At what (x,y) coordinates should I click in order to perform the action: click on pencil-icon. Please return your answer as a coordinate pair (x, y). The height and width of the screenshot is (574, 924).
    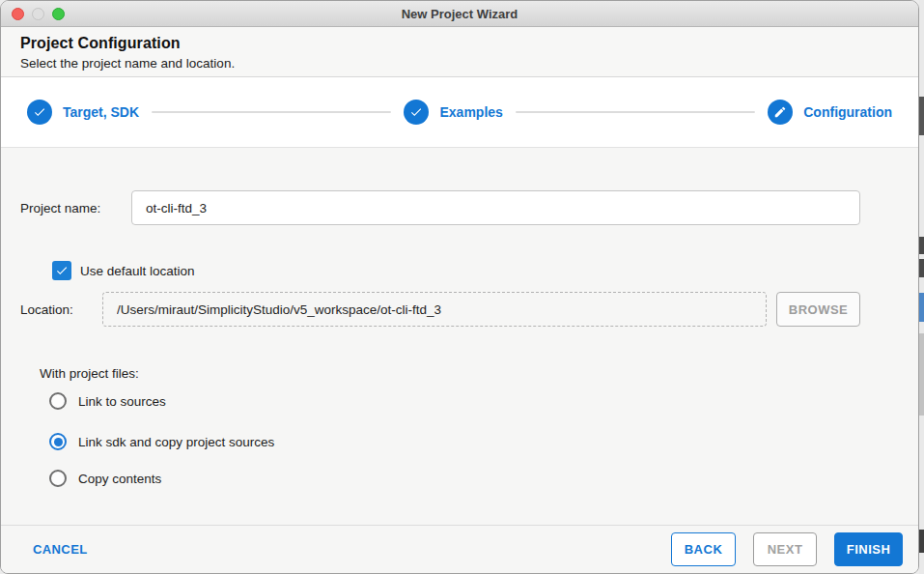
    Looking at the image, I should click on (780, 112).